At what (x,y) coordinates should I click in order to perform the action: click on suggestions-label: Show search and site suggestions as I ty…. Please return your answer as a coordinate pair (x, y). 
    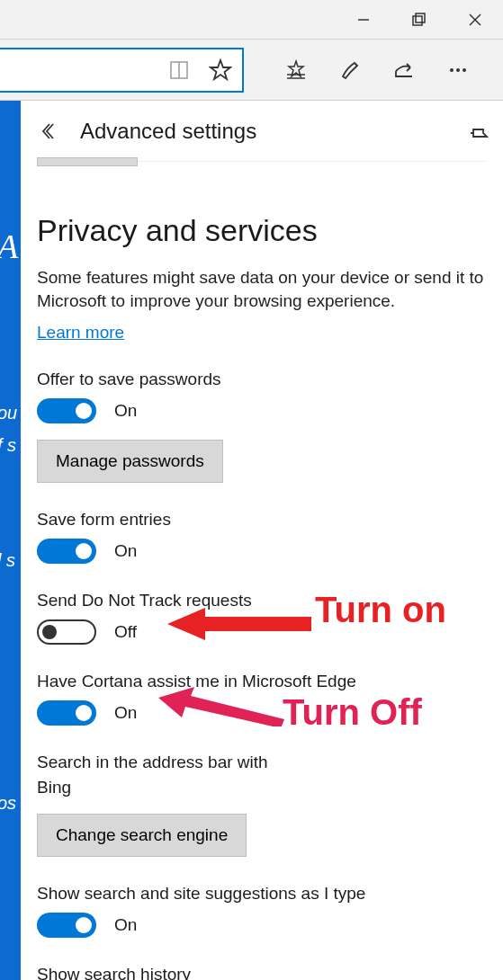
    Looking at the image, I should click on (262, 894).